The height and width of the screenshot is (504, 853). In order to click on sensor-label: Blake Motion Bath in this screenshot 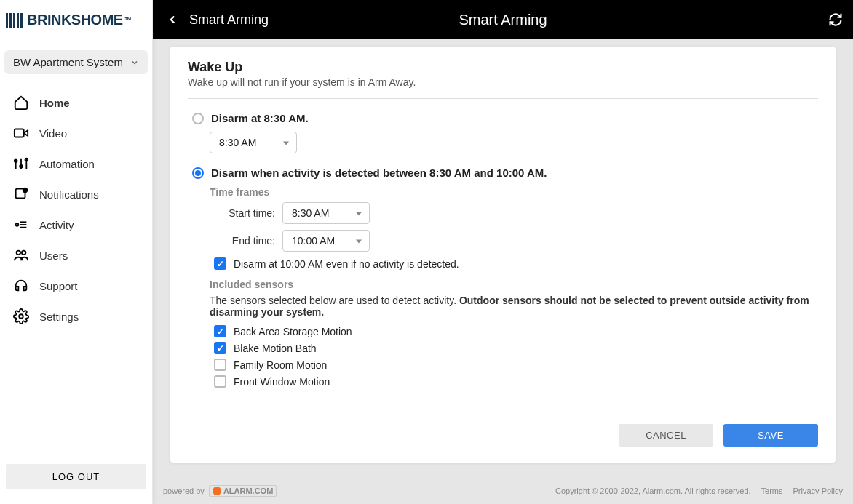, I will do `click(275, 348)`.